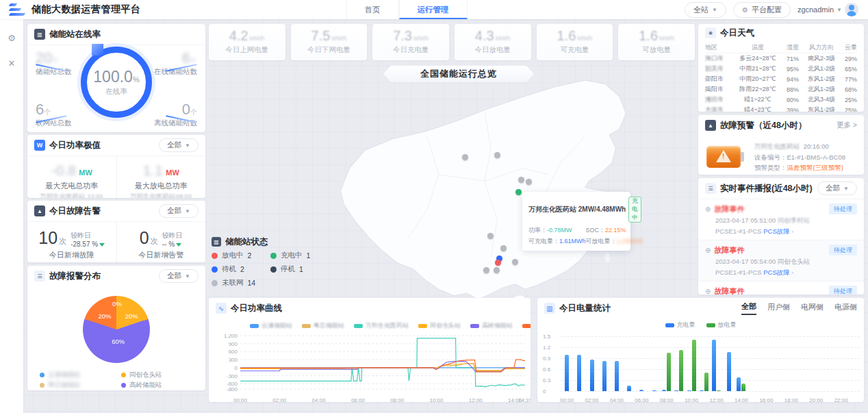 This screenshot has width=868, height=413. What do you see at coordinates (846, 308) in the screenshot?
I see `energy-tab: 电源侧` at bounding box center [846, 308].